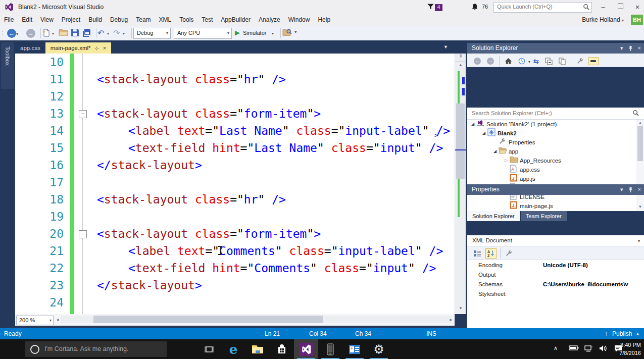 Image resolution: width=644 pixels, height=359 pixels. Describe the element at coordinates (461, 58) in the screenshot. I see `splitter-handle: ⇕` at that location.